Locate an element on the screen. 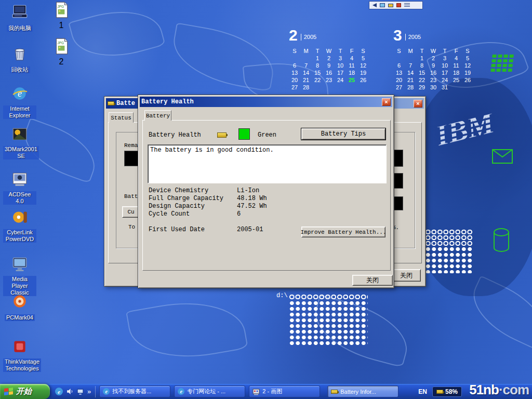 The image size is (532, 399). calendar-month-number: 3 is located at coordinates (398, 35).